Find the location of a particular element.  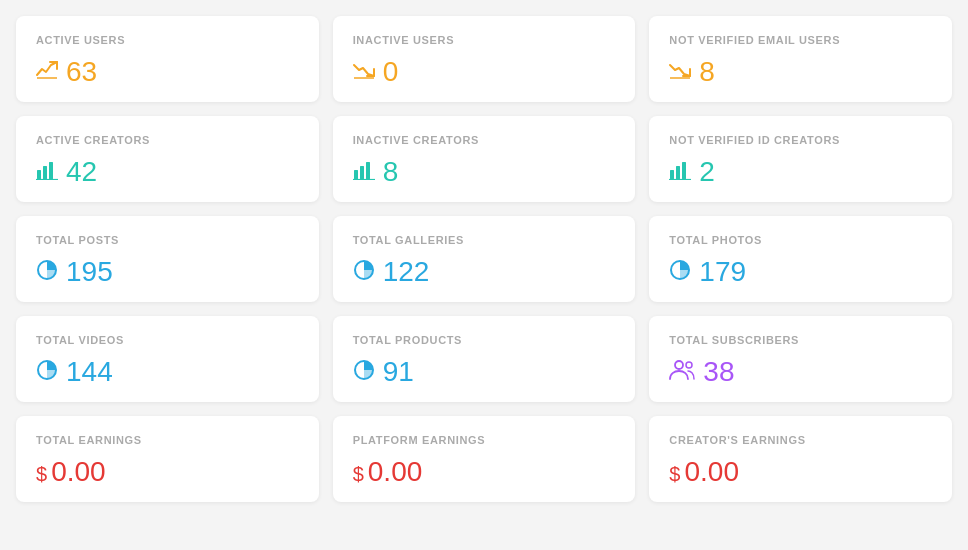

icon-active-creators is located at coordinates (47, 172).